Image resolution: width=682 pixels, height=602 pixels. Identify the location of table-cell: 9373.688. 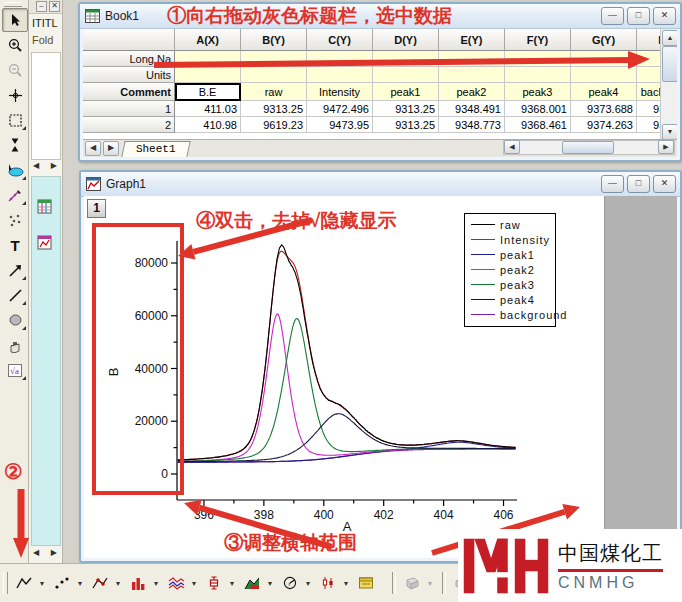
(604, 109).